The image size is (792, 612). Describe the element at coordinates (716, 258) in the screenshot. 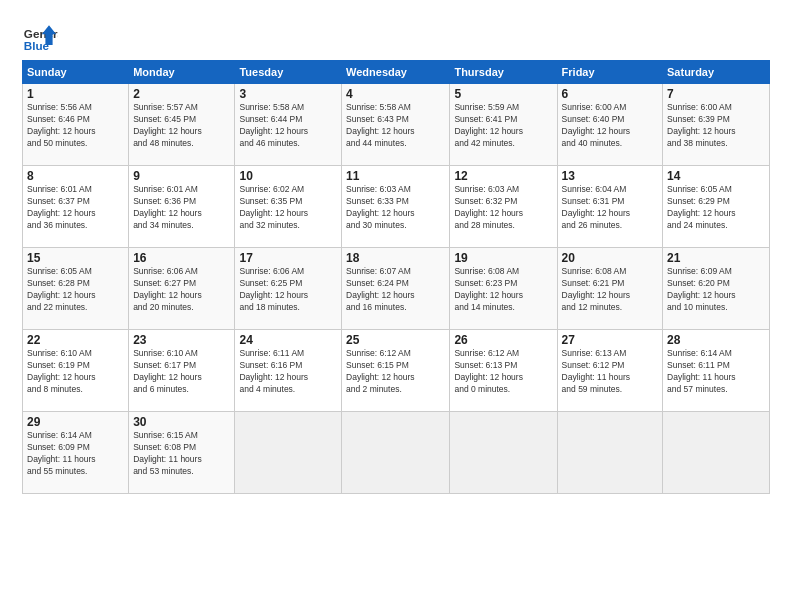

I see `day-number: 21` at that location.